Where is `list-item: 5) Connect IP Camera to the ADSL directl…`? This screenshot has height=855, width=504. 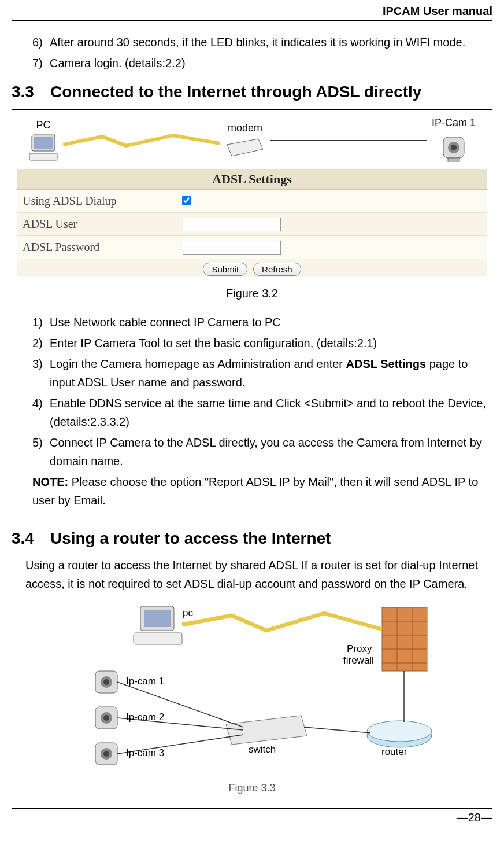 list-item: 5) Connect IP Camera to the ADSL directl… is located at coordinates (262, 452).